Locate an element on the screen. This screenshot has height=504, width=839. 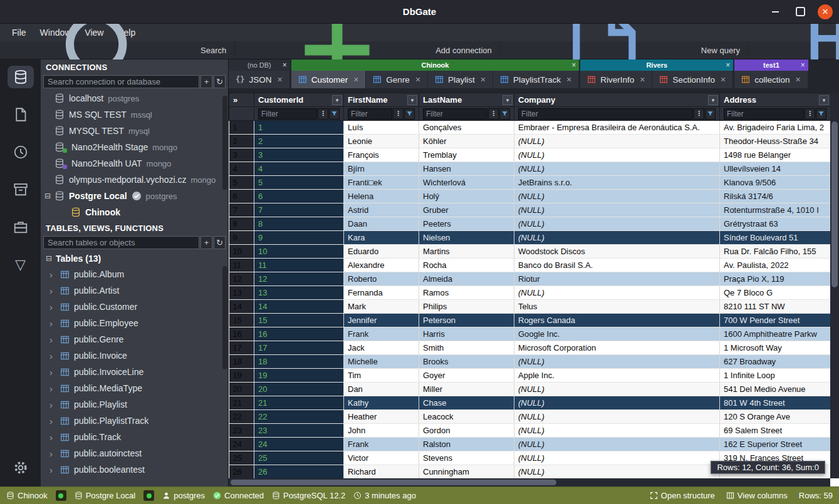
cell-customerid: 22 is located at coordinates (300, 417).